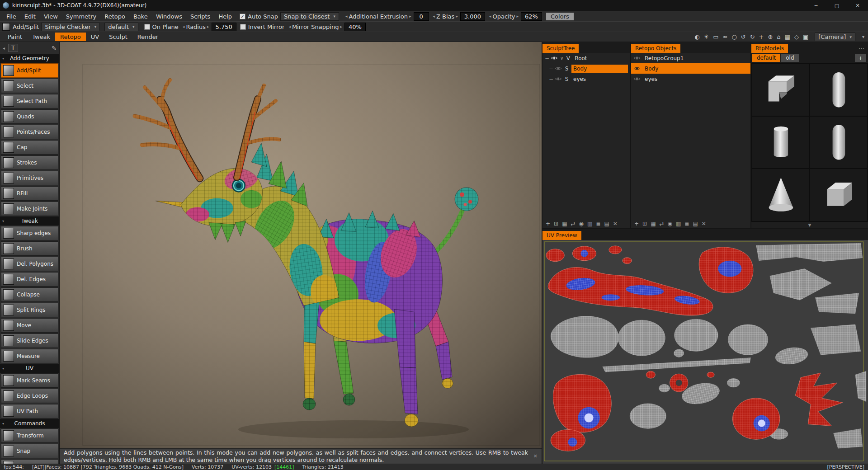 Image resolution: width=868 pixels, height=470 pixels. Describe the element at coordinates (695, 69) in the screenshot. I see `retopo-group-label-selected: Body` at that location.